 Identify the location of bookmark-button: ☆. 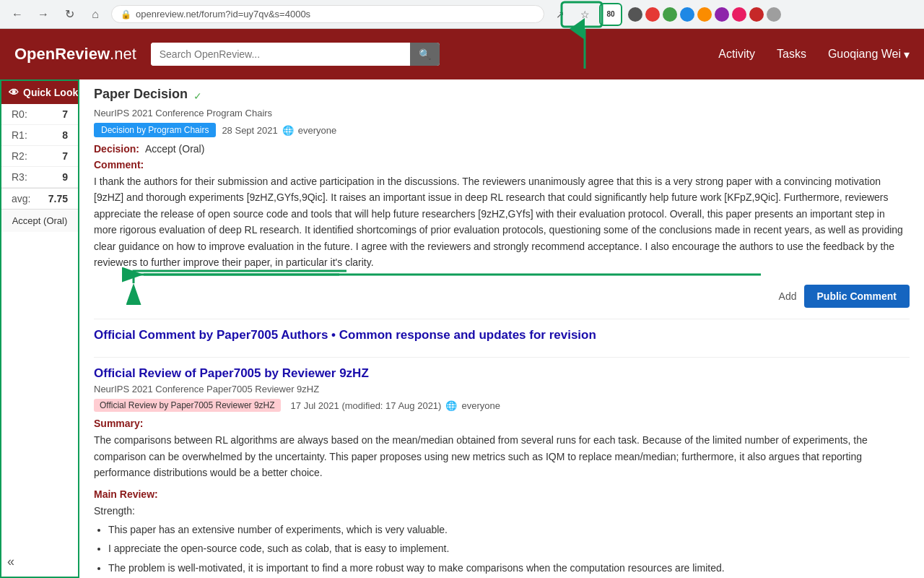
(585, 14).